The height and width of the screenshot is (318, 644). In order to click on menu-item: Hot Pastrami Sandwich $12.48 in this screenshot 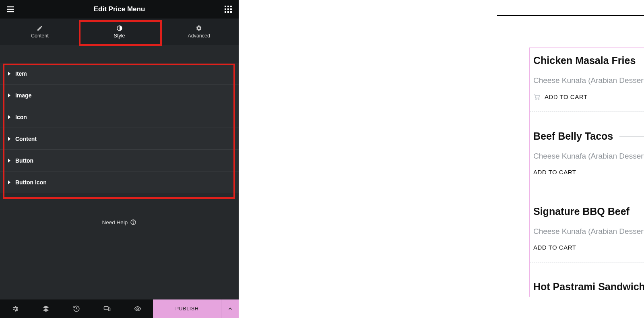, I will do `click(587, 279)`.